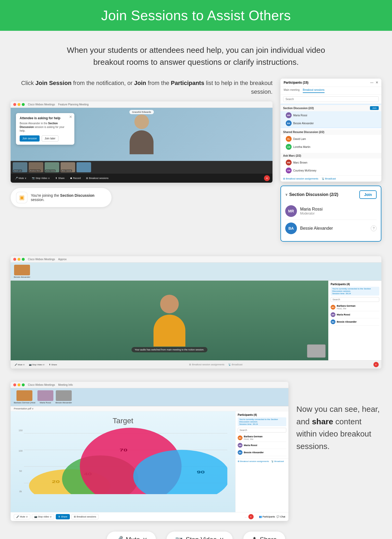  Describe the element at coordinates (316, 351) in the screenshot. I see `corner-video` at that location.